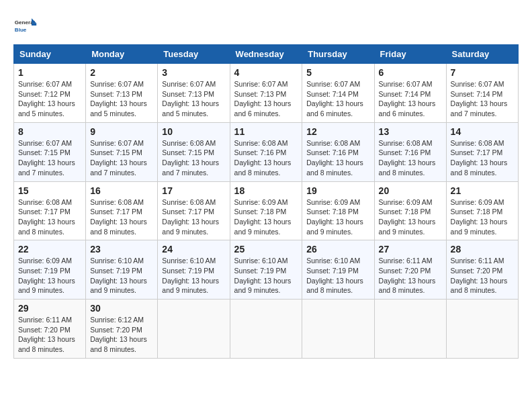  What do you see at coordinates (50, 191) in the screenshot?
I see `day-number: 15` at bounding box center [50, 191].